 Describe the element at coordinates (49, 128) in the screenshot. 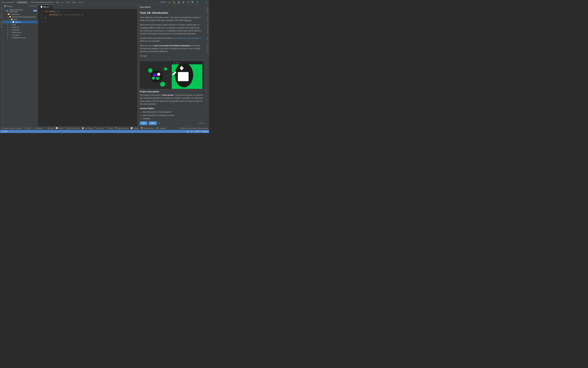

I see `toolbar-terminal: ⬛ Terminal` at that location.